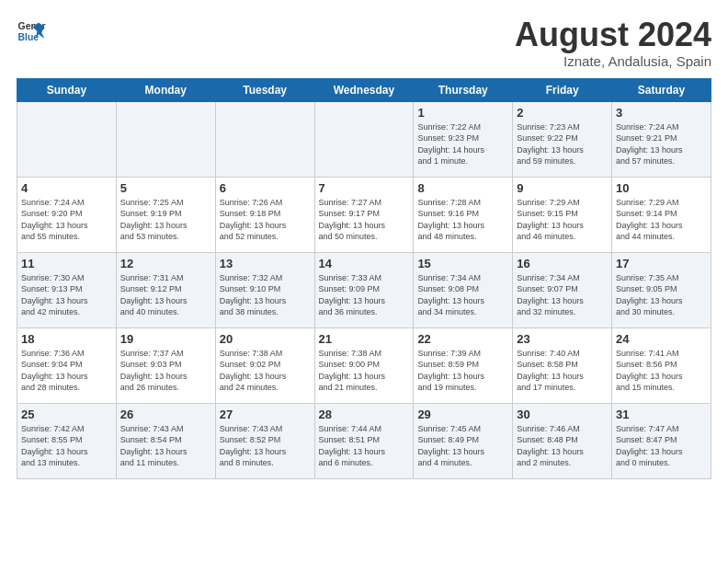 Image resolution: width=728 pixels, height=563 pixels. Describe the element at coordinates (364, 90) in the screenshot. I see `header-row: SundayMondayTuesdayWednesdayThursdayFrid…` at that location.